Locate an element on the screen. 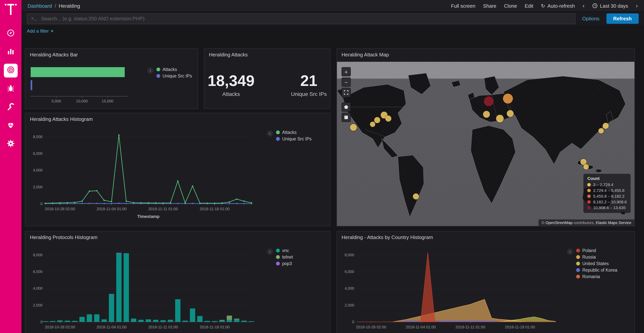 Image resolution: width=644 pixels, height=333 pixels. telekom-logo is located at coordinates (10, 11).